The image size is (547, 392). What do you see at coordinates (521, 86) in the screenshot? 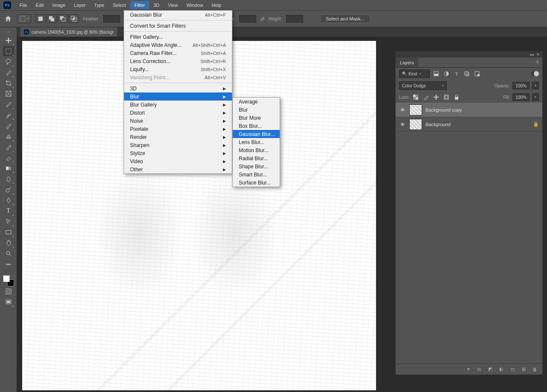
I see `opacity-value: 100%` at bounding box center [521, 86].